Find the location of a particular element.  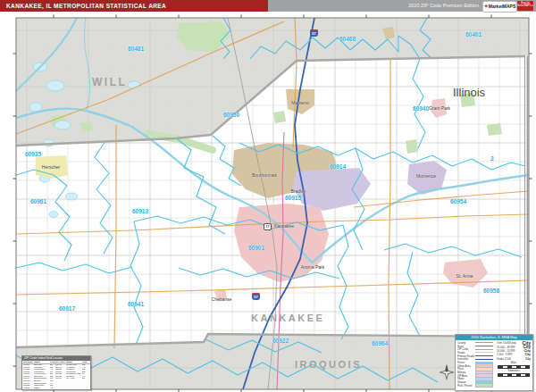

zip-code-label: 60917 is located at coordinates (67, 309).